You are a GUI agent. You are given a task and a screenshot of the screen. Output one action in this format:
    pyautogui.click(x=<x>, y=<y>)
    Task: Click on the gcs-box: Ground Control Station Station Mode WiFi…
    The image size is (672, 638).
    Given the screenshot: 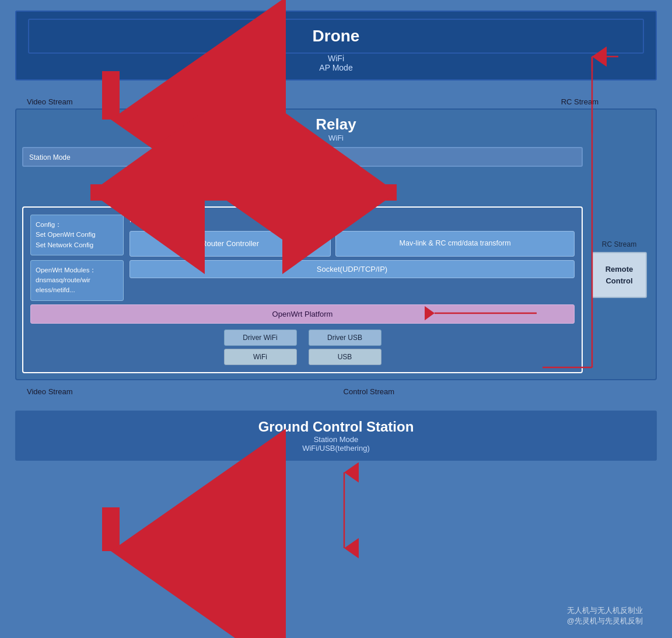 What is the action you would take?
    pyautogui.click(x=336, y=436)
    